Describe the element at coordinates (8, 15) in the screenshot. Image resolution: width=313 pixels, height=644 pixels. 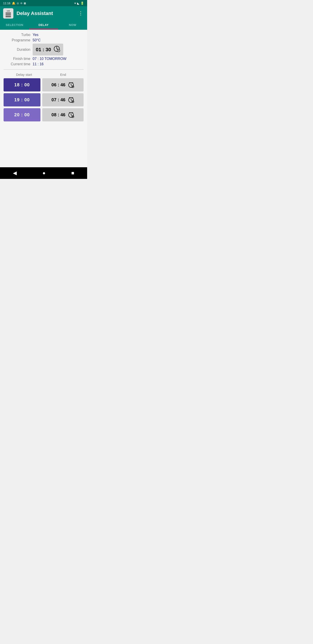
I see `app-icon-bars` at that location.